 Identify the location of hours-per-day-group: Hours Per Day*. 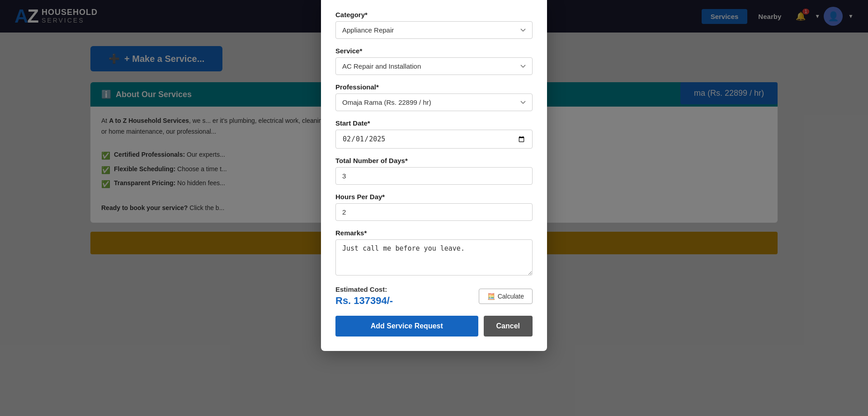
(434, 207).